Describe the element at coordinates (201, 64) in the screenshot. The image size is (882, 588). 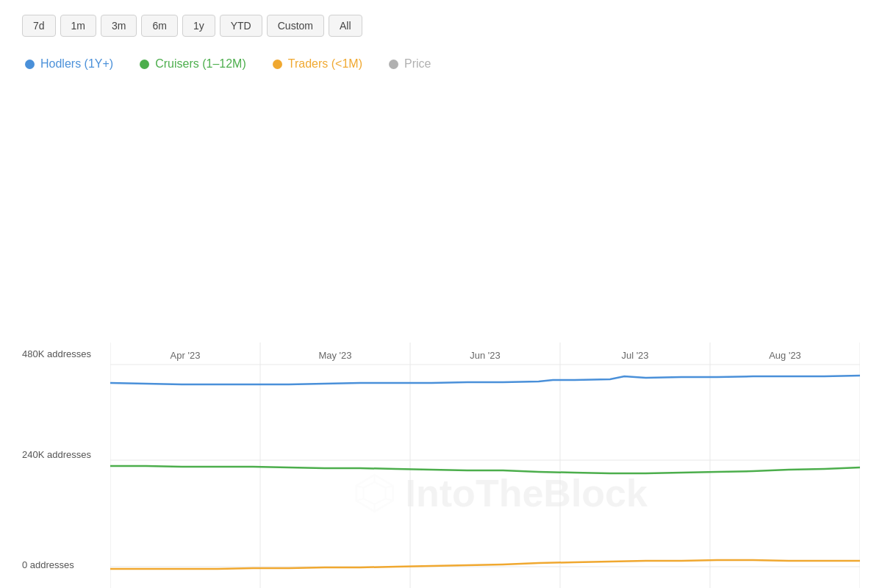
I see `cruisers-label: Cruisers (1–12M)` at that location.